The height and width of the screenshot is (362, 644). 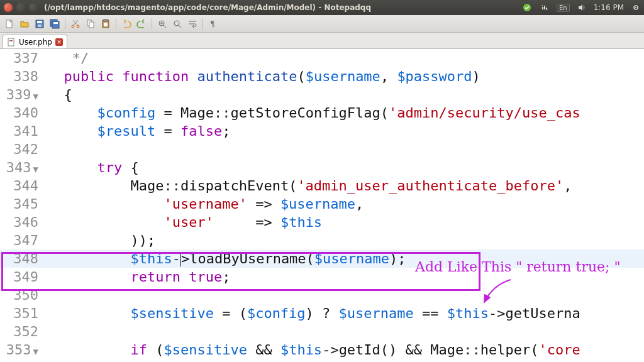 What do you see at coordinates (582, 8) in the screenshot?
I see `volume-icon` at bounding box center [582, 8].